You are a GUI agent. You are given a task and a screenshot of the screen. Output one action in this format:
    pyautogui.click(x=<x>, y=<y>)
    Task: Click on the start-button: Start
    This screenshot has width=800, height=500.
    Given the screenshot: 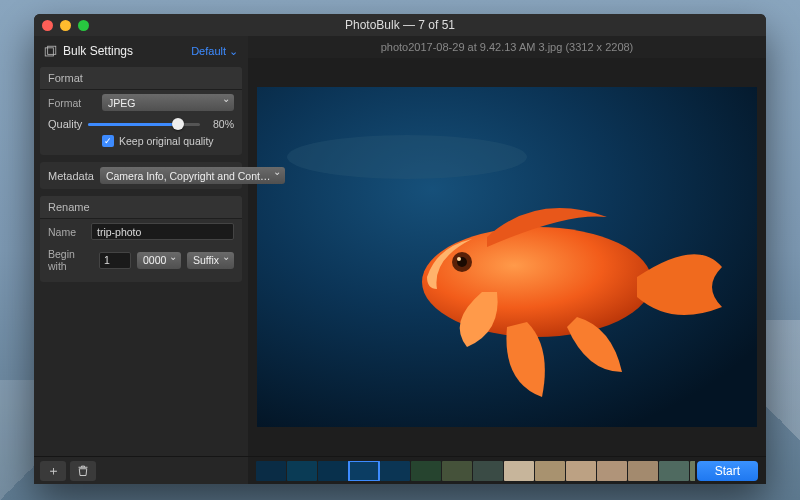 What is the action you would take?
    pyautogui.click(x=728, y=471)
    